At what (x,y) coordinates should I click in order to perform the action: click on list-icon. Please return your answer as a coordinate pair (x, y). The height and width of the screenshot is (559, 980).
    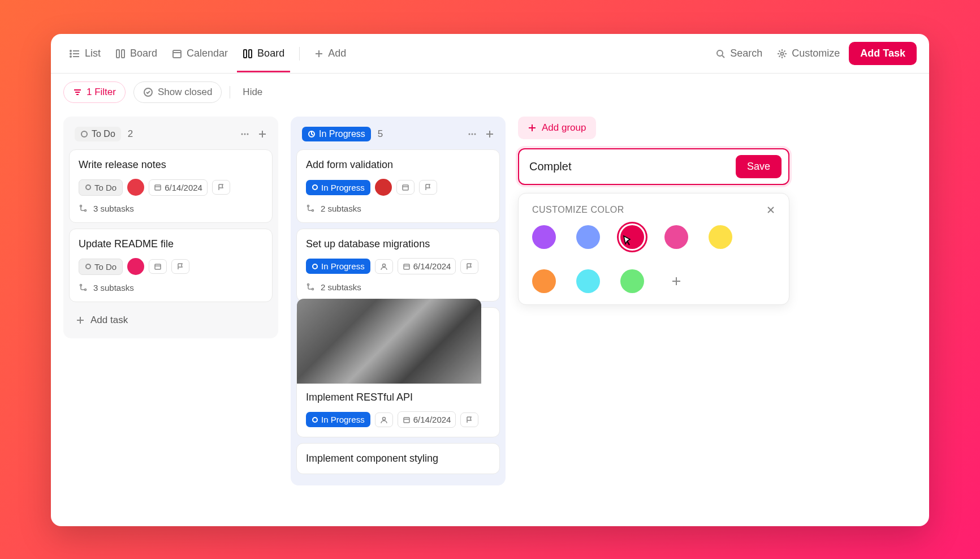
    Looking at the image, I should click on (75, 54).